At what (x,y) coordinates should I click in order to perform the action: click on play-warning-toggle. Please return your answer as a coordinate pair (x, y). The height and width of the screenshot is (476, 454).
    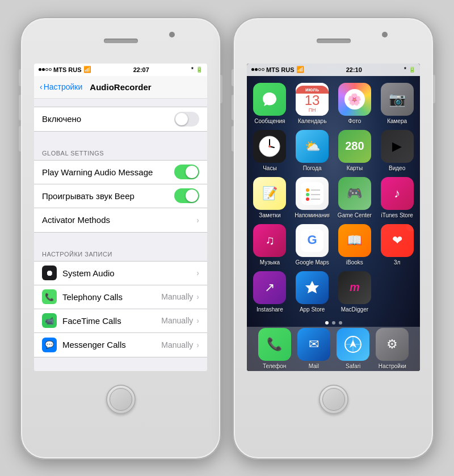
    Looking at the image, I should click on (187, 172).